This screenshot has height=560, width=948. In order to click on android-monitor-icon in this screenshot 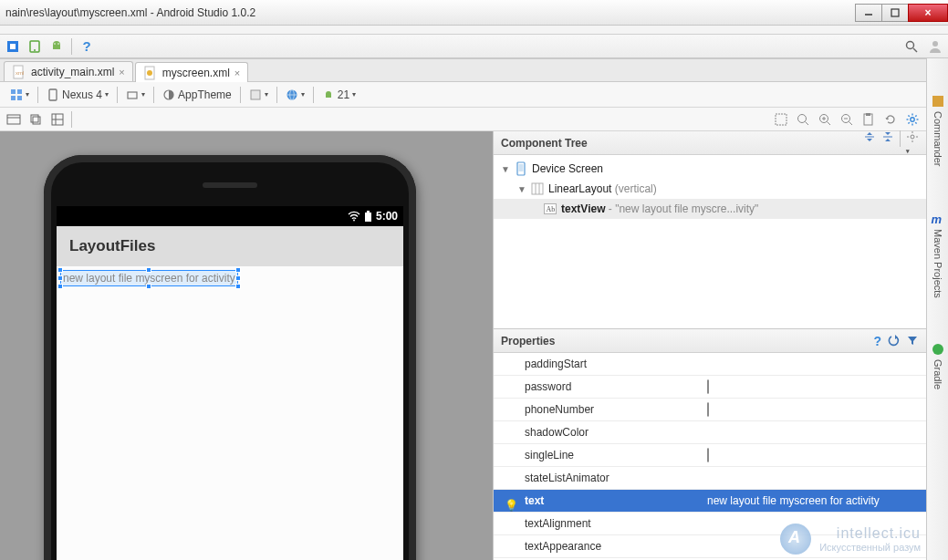, I will do `click(57, 47)`.